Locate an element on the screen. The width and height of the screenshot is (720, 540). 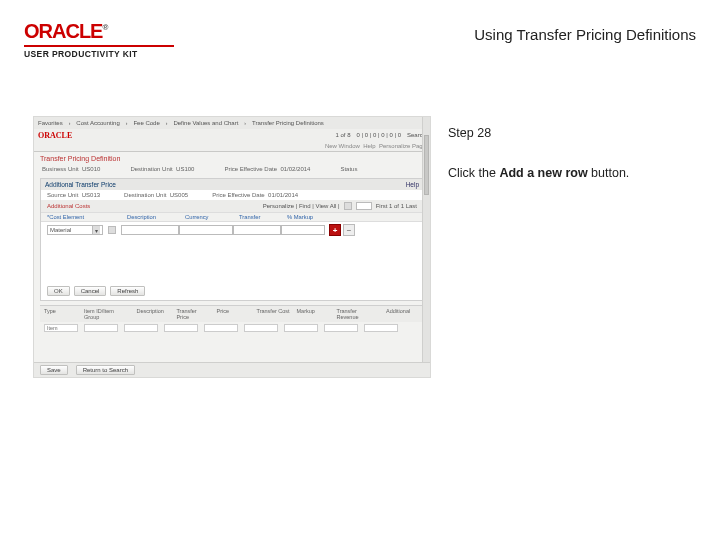
ok-button: OK is located at coordinates (58, 291).